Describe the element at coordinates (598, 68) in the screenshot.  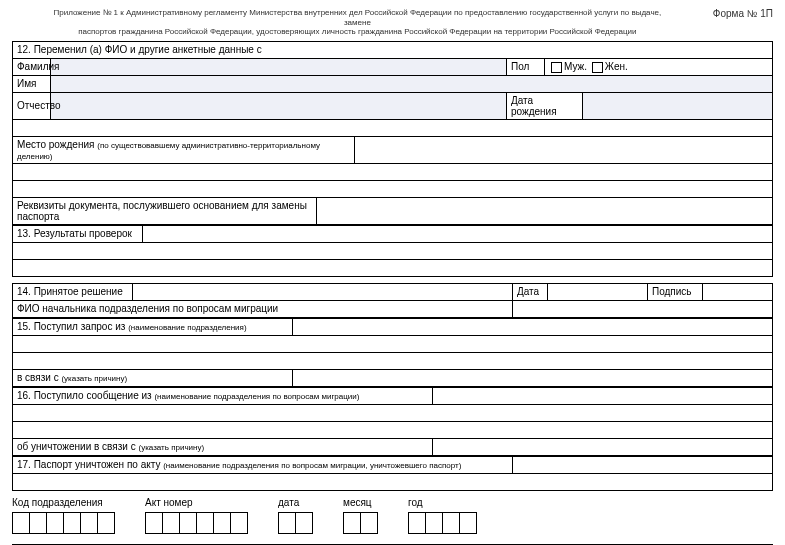
I see `female-checkbox` at that location.